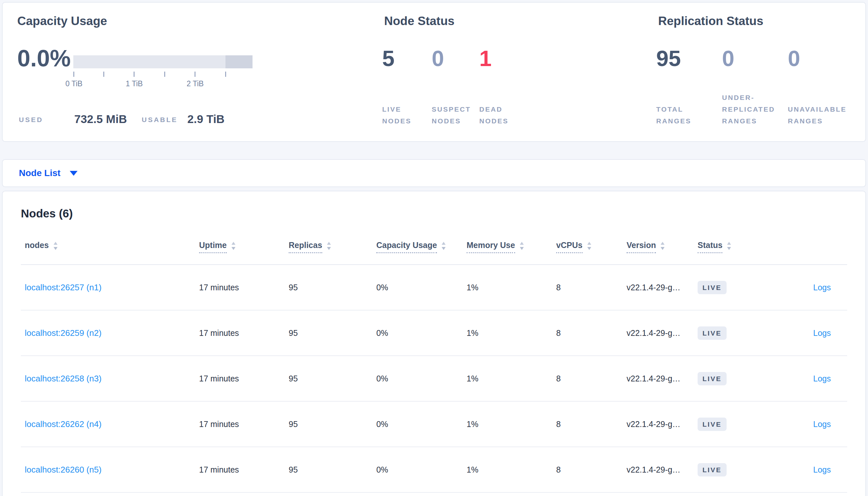 Image resolution: width=868 pixels, height=496 pixels. What do you see at coordinates (160, 120) in the screenshot?
I see `usable-label: USABLE` at bounding box center [160, 120].